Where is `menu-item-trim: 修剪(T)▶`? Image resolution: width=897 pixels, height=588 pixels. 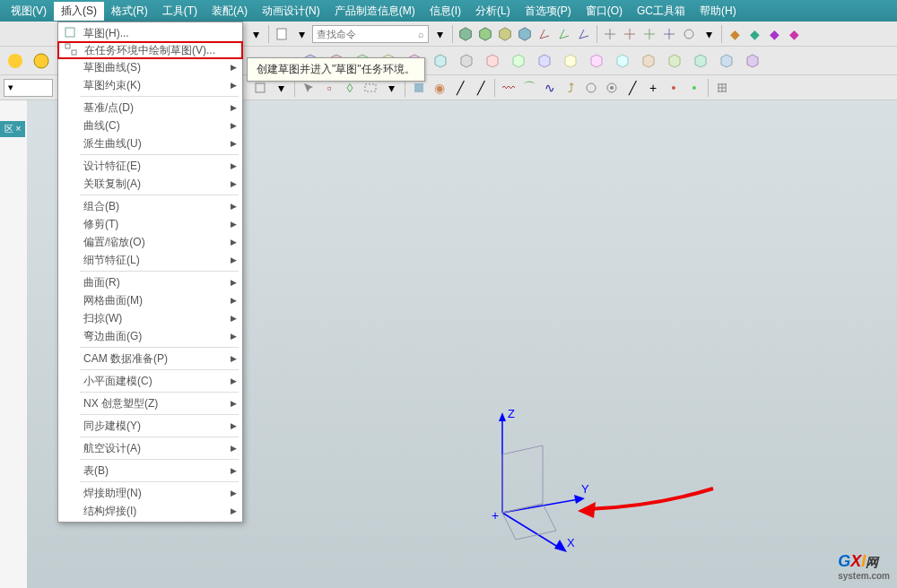 menu-item-trim: 修剪(T)▶ is located at coordinates (151, 224).